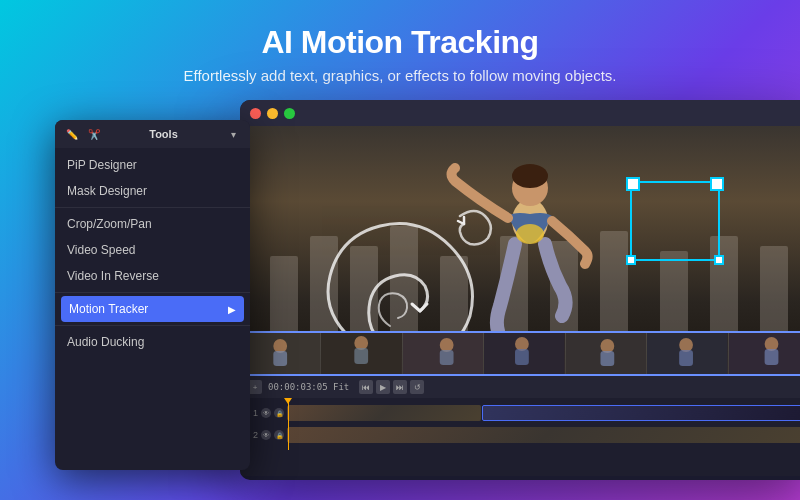 Image resolution: width=800 pixels, height=500 pixels. I want to click on track-thumb-1a, so click(384, 413).